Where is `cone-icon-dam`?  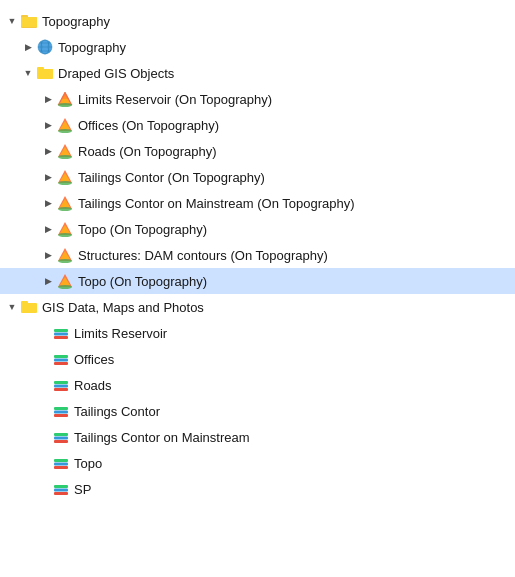 cone-icon-dam is located at coordinates (65, 255).